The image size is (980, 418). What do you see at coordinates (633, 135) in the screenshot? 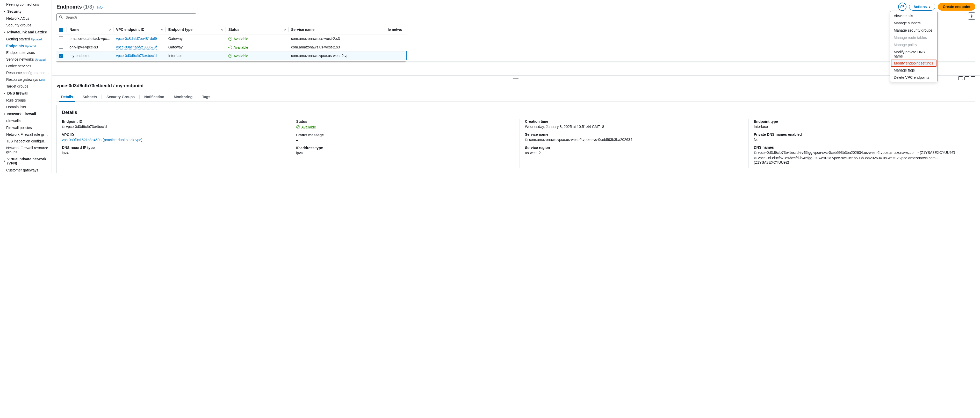
I see `label-service-name: Service name` at bounding box center [633, 135].